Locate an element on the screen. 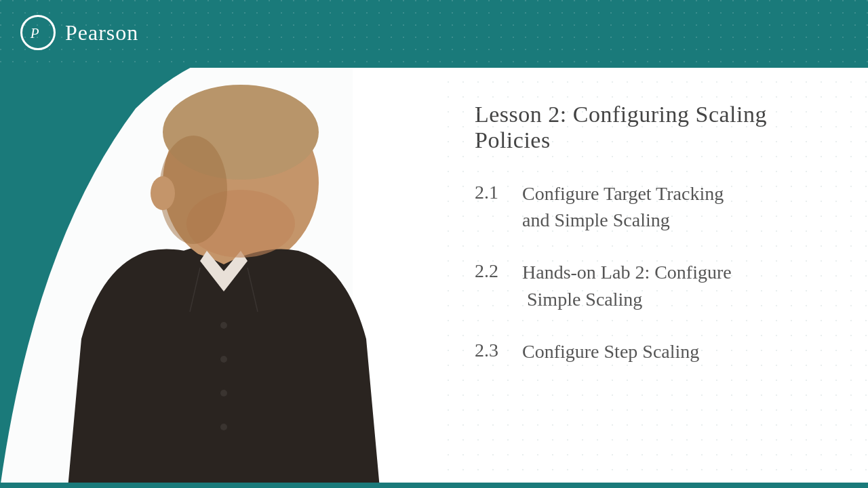 This screenshot has width=868, height=488. lesson-title: Lesson 2: Configuring Scaling Policies is located at coordinates (658, 127).